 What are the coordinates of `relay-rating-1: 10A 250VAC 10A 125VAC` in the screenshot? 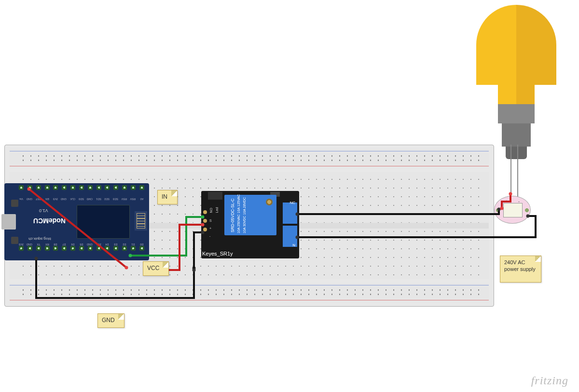 It's located at (238, 214).